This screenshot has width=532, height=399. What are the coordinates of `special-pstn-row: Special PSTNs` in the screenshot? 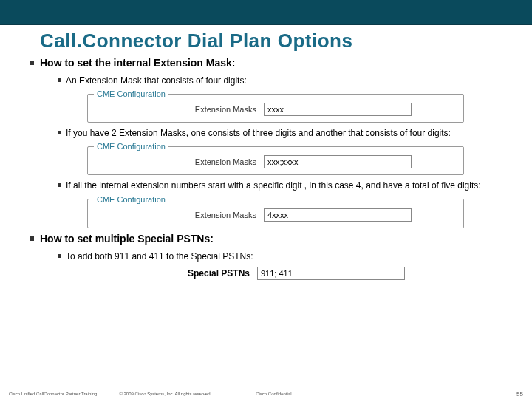 It's located at (306, 273).